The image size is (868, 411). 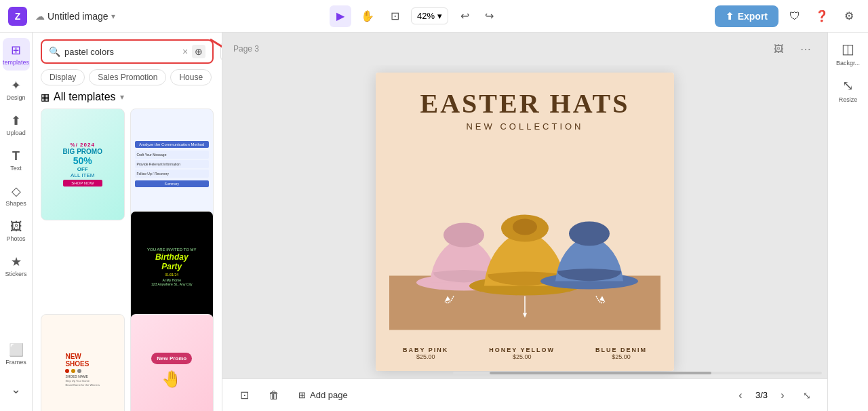 I want to click on sidebar-item-design: ✦ Design, so click(x=16, y=90).